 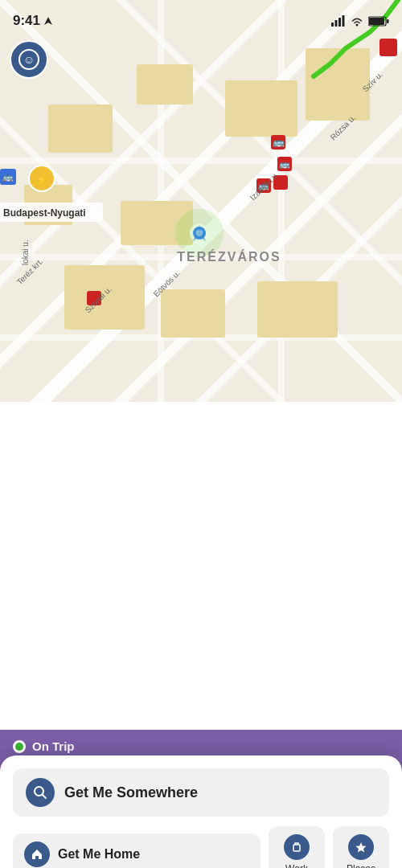 What do you see at coordinates (297, 847) in the screenshot?
I see `briefcase-icon` at bounding box center [297, 847].